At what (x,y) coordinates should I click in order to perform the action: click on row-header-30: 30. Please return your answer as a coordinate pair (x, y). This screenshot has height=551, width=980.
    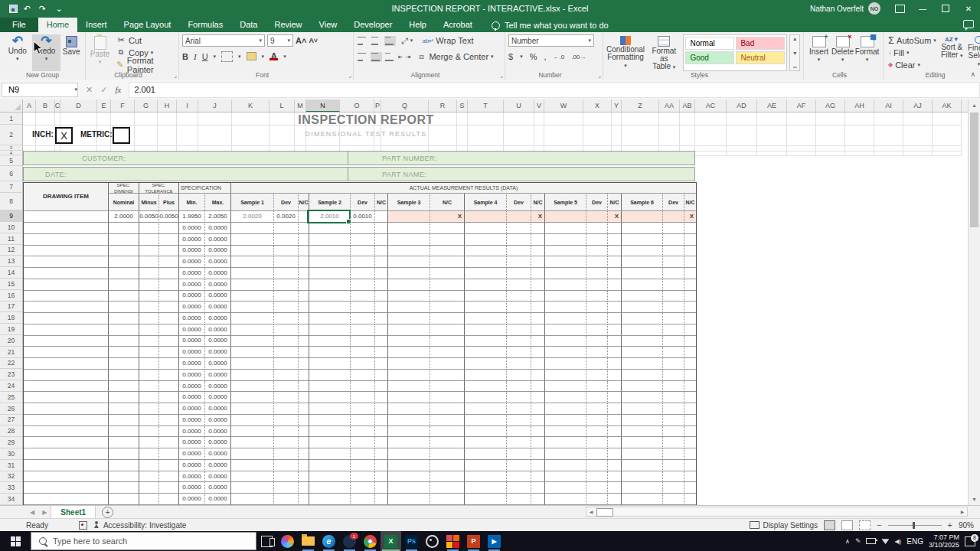
    Looking at the image, I should click on (11, 455).